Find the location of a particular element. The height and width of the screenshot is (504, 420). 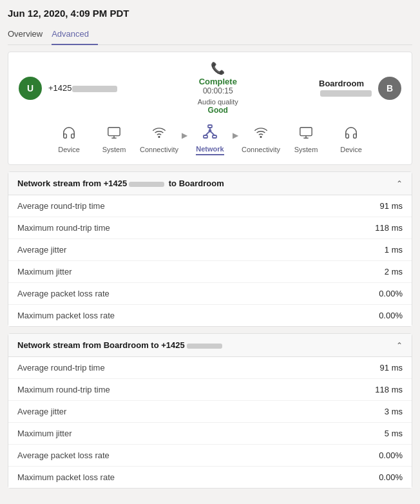

table-row: Average jitter 1 ms is located at coordinates (210, 250).